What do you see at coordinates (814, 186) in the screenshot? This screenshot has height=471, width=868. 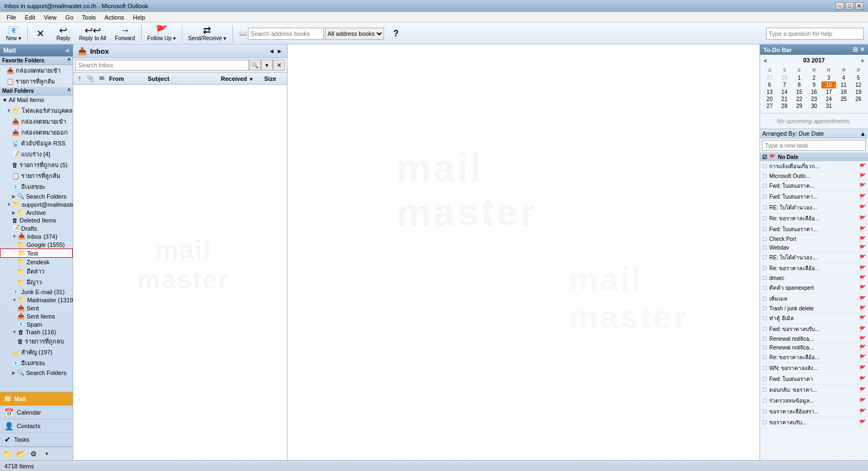 I see `task-item-3: ☐ Fwd: ใบเสนอราค... 🚩` at bounding box center [814, 186].